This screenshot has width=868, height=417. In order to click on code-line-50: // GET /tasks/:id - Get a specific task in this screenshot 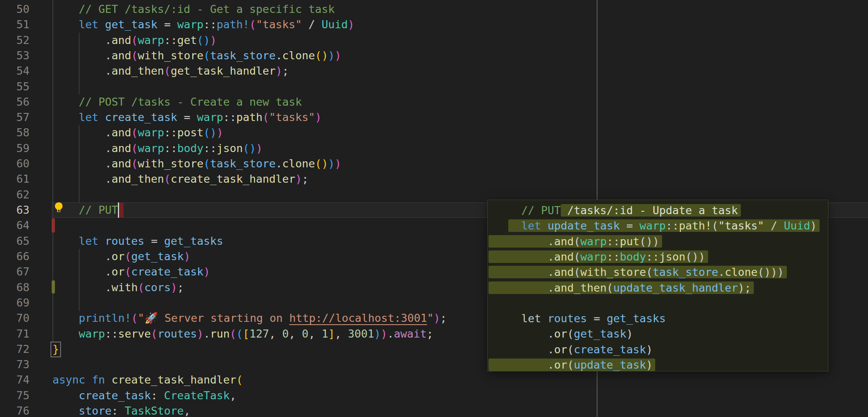, I will do `click(194, 9)`.